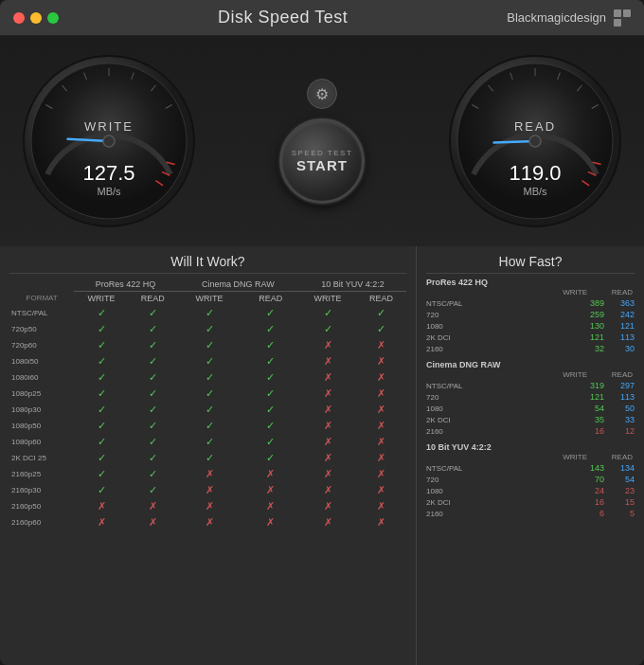  What do you see at coordinates (208, 345) in the screenshot?
I see `table-row: 720p60✓✓✓✓✗✗` at bounding box center [208, 345].